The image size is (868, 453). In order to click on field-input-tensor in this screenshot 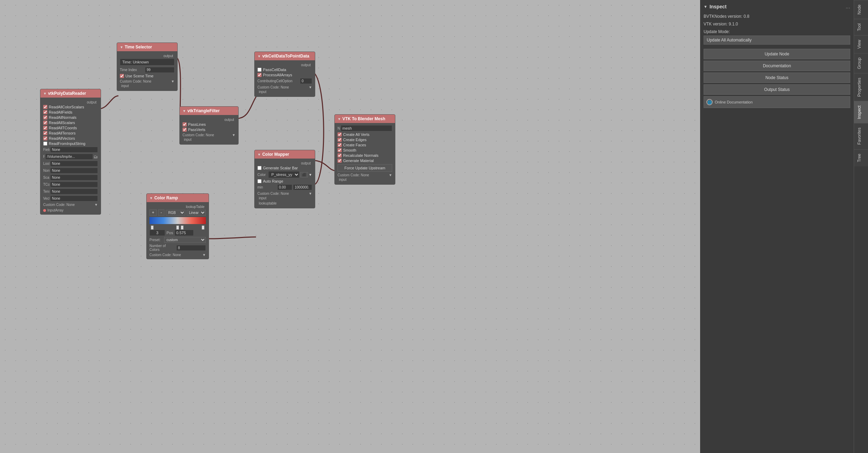, I will do `click(74, 192)`.